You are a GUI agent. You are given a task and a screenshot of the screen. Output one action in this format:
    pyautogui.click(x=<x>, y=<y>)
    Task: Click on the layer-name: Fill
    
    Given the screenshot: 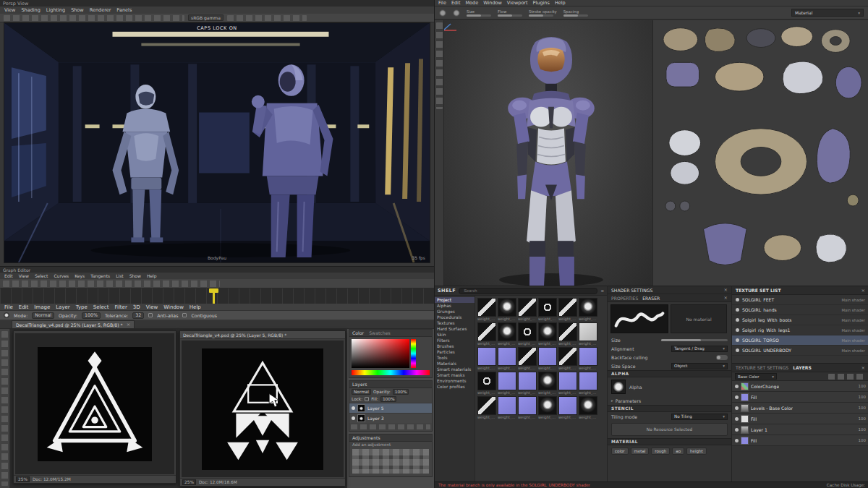 What is the action you would take?
    pyautogui.click(x=754, y=398)
    